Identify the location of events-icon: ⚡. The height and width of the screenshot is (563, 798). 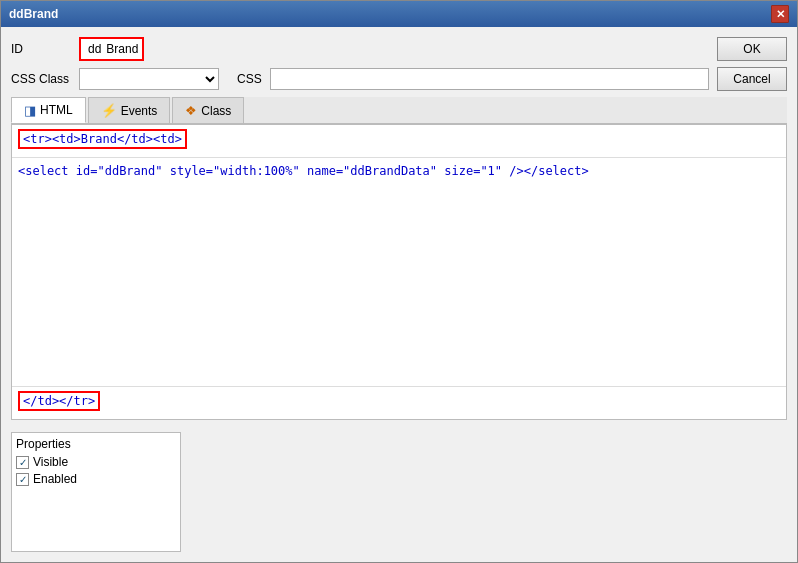
(109, 110).